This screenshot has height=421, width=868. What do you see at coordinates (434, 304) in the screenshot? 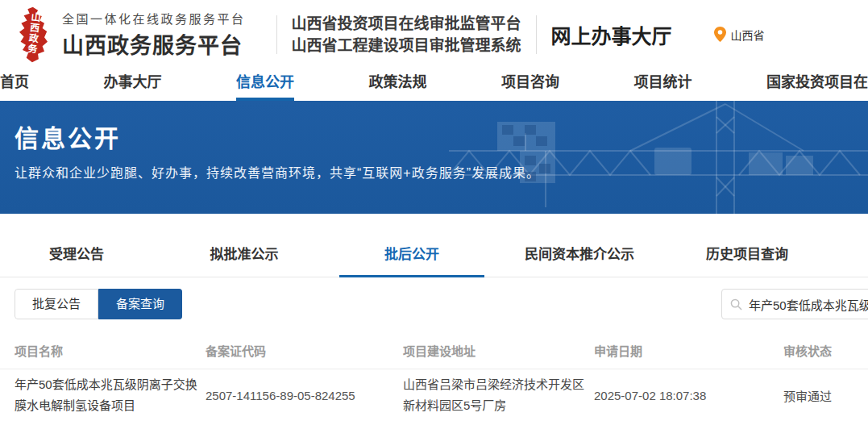
I see `toolbar: 批复公告 备案查询` at bounding box center [434, 304].